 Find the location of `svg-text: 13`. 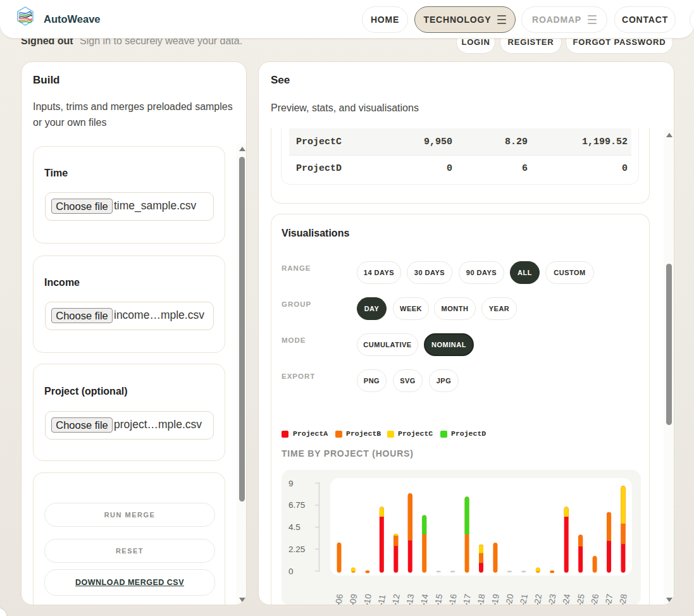

svg-text: 13 is located at coordinates (410, 598).